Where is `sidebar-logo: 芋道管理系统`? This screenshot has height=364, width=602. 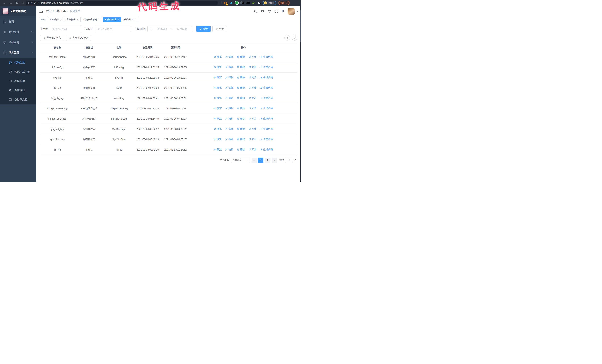
sidebar-logo: 芋道管理系统 is located at coordinates (18, 11).